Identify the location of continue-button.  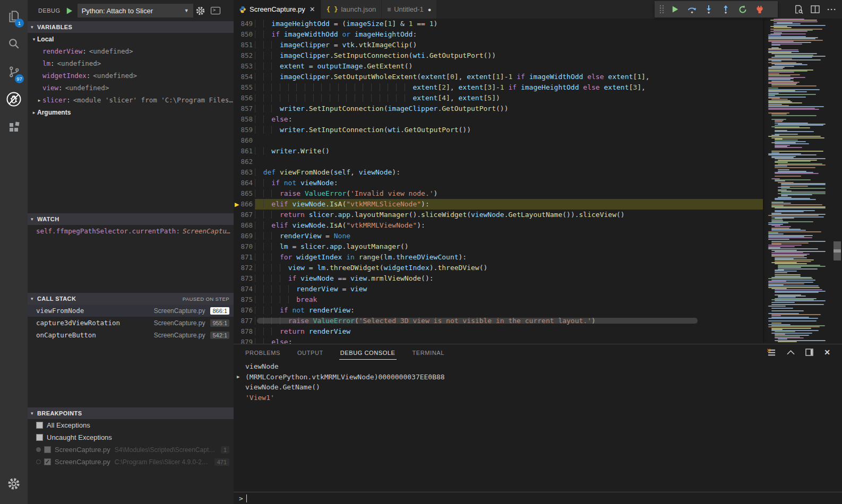
(675, 10).